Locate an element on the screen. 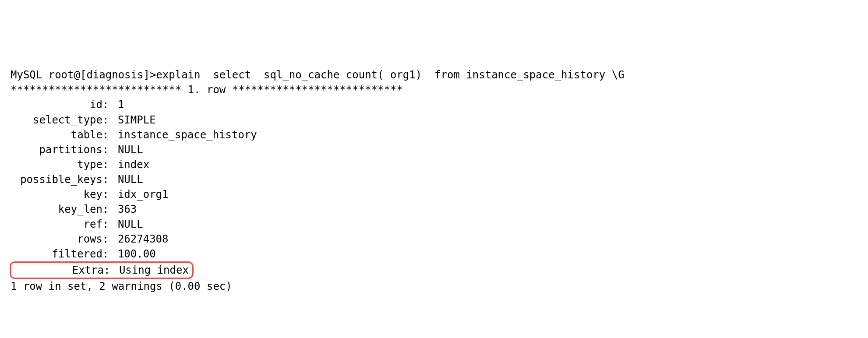 The width and height of the screenshot is (868, 338). field-label: ref is located at coordinates (56, 224).